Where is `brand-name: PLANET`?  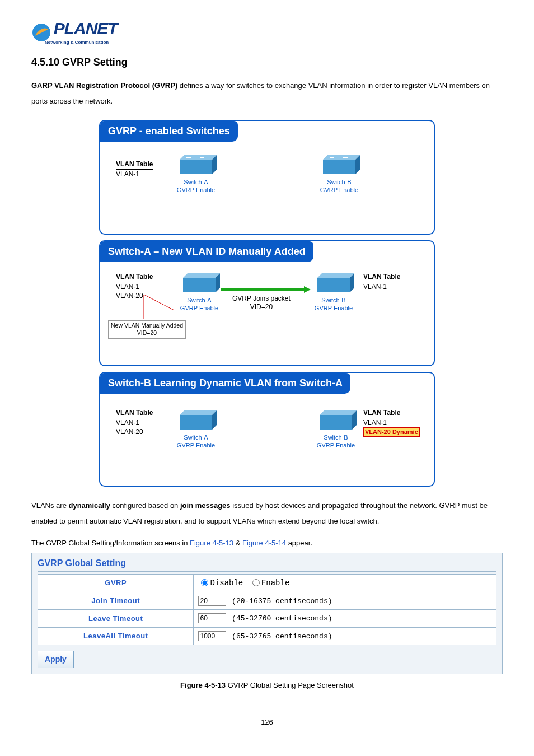
brand-name: PLANET is located at coordinates (86, 28).